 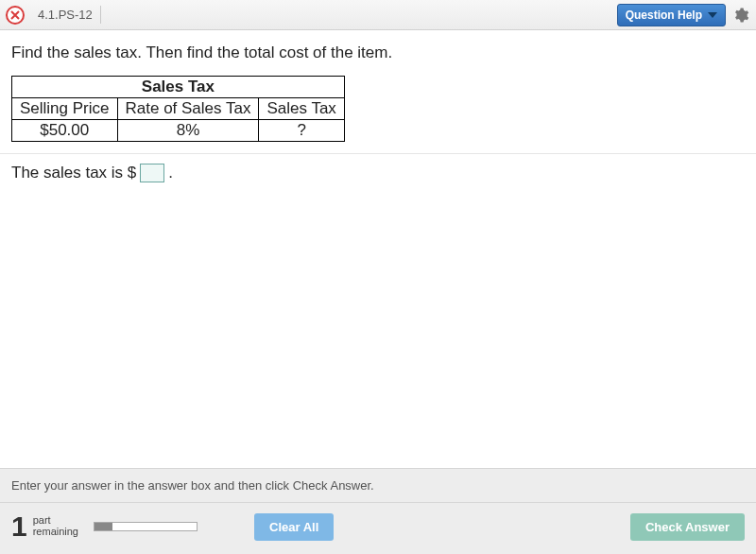 What do you see at coordinates (65, 110) in the screenshot?
I see `table-header: Selling Price` at bounding box center [65, 110].